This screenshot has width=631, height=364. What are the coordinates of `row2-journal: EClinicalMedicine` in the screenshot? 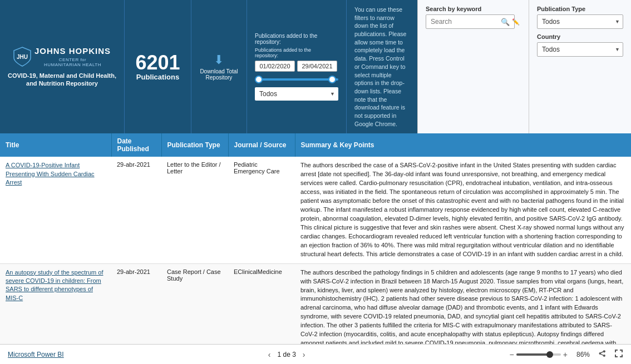 It's located at (258, 272).